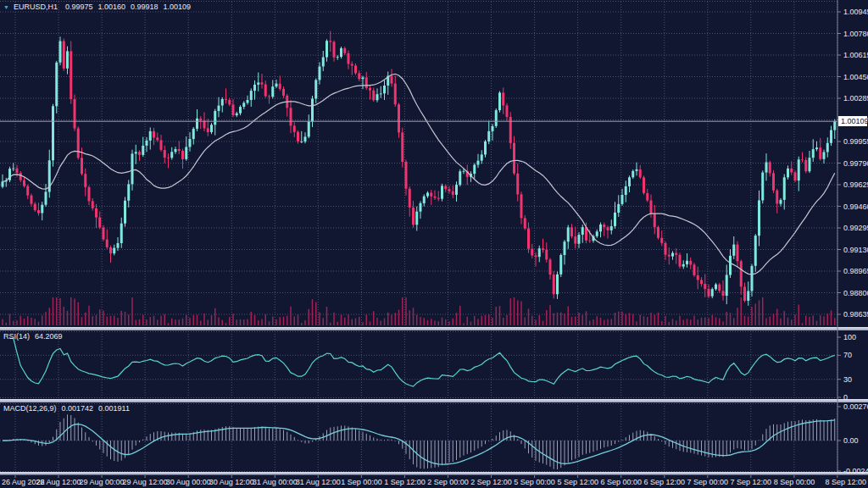 This screenshot has width=868, height=488. Describe the element at coordinates (856, 293) in the screenshot. I see `svg-text: 0.98800` at that location.